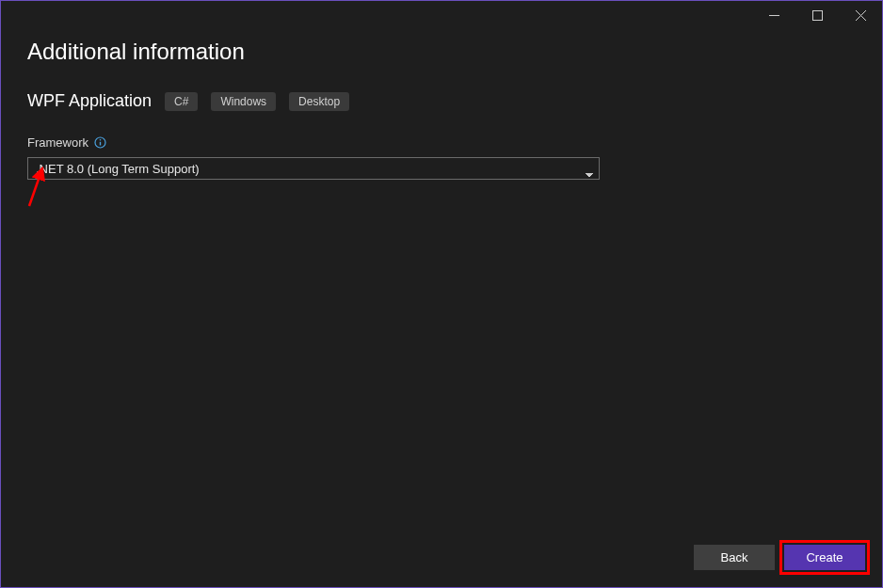 The height and width of the screenshot is (588, 883). I want to click on framework-dropdown: .NET 8.0 (Long Term Support), so click(313, 168).